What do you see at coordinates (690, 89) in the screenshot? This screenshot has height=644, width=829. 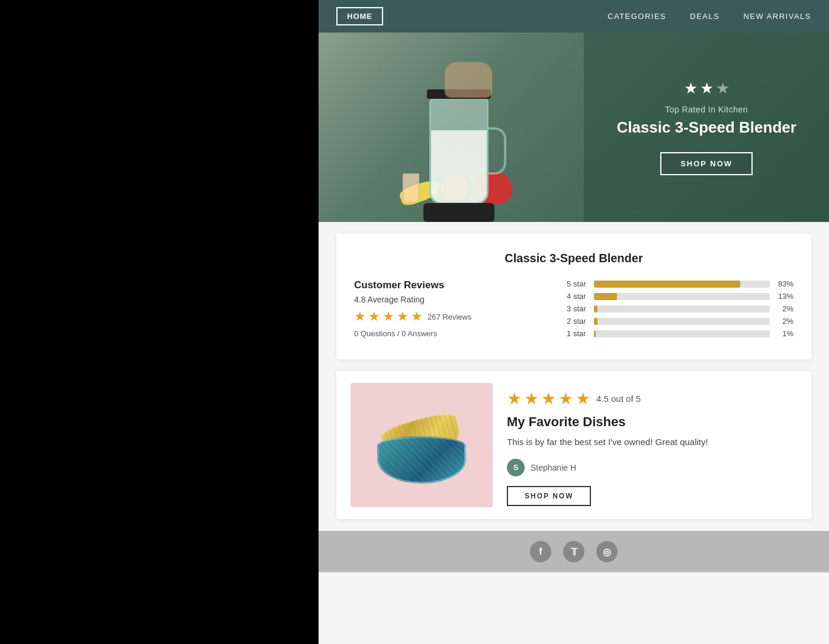 I see `hero-star-1: ★` at bounding box center [690, 89].